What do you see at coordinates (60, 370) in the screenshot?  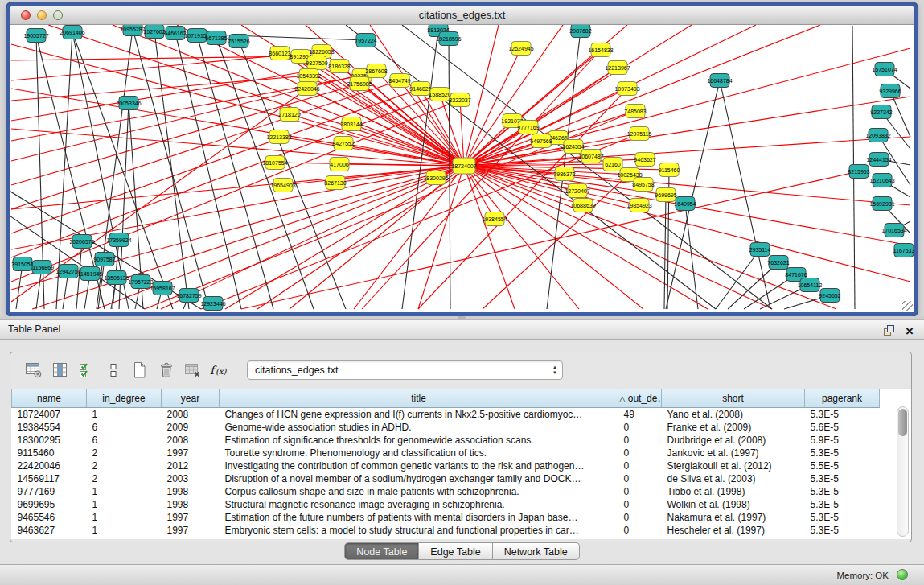 I see `show-columns-icon` at bounding box center [60, 370].